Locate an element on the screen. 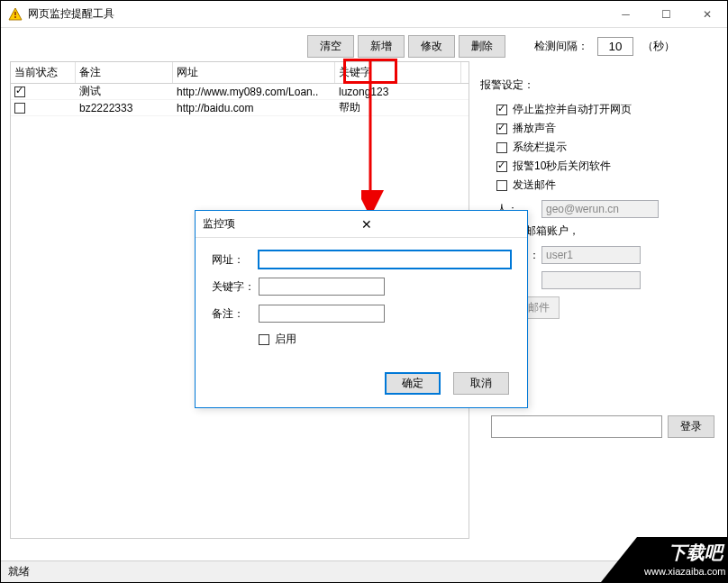  row-keyword: 帮助 is located at coordinates (398, 108).